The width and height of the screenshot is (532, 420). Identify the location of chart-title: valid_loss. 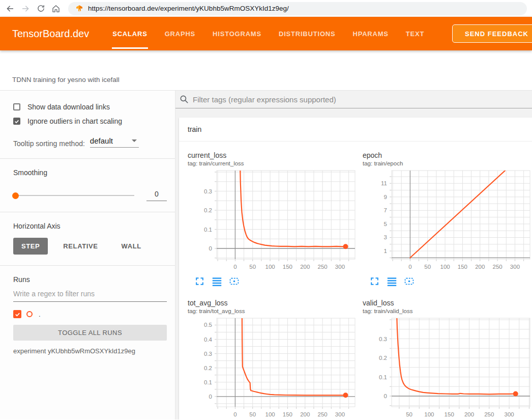
(447, 303).